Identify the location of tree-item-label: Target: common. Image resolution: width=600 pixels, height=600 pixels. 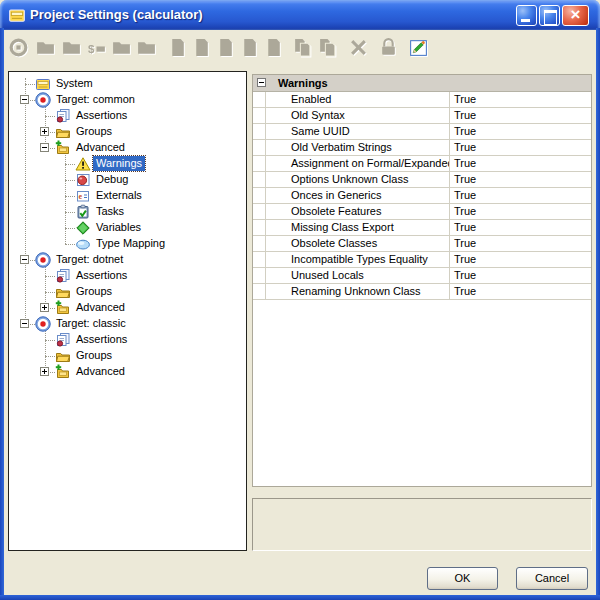
(96, 100).